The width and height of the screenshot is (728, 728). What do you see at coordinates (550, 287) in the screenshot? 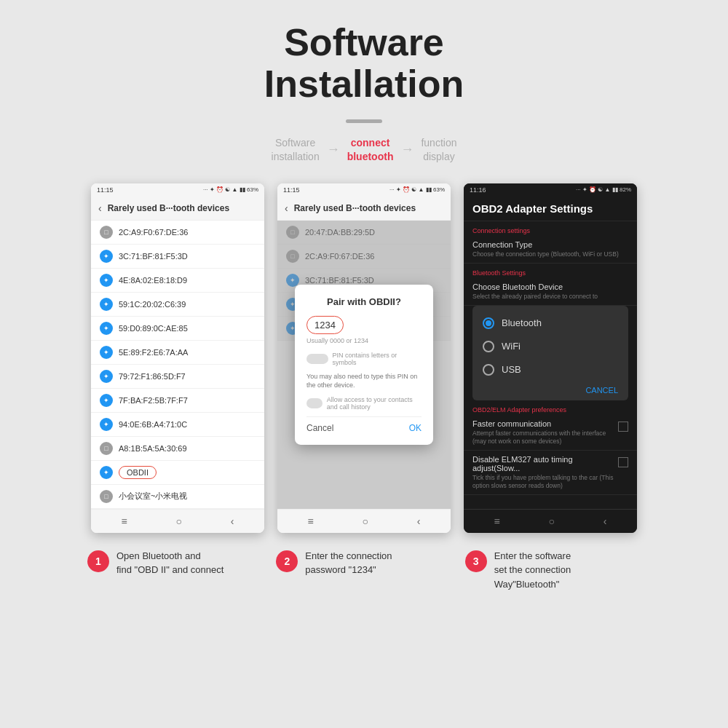
I see `bluetooth-device-title: Choose Bluetooth Device` at bounding box center [550, 287].